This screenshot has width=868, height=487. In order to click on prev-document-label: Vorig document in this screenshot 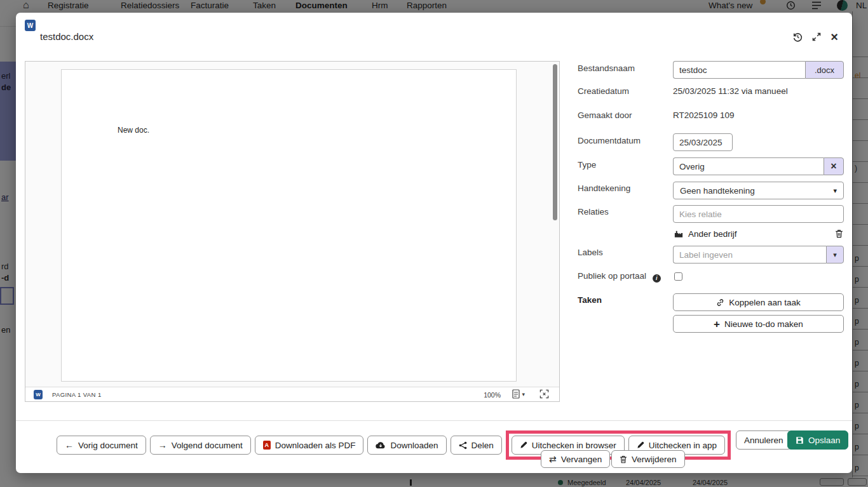, I will do `click(108, 446)`.